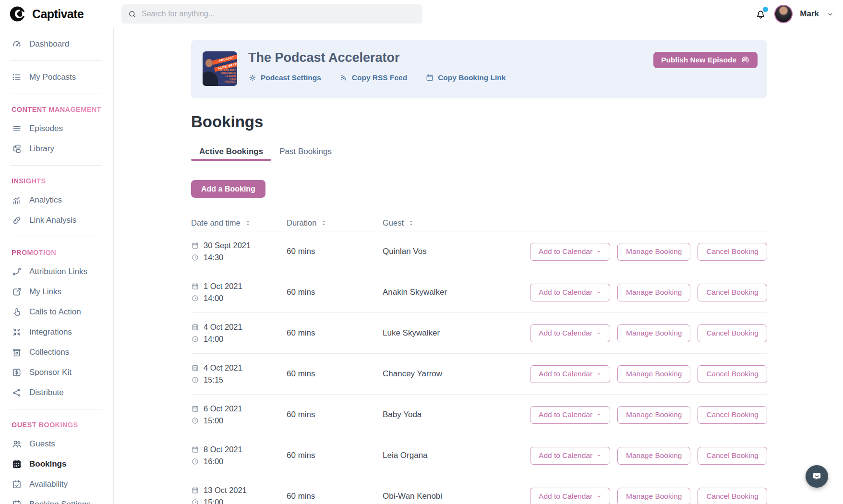  I want to click on sidebar-item-label: Guests, so click(42, 444).